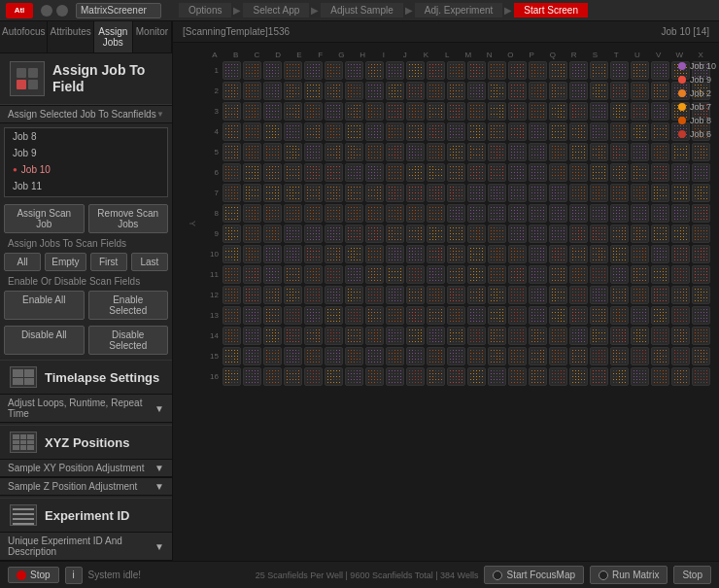  Describe the element at coordinates (629, 575) in the screenshot. I see `run-matrix-button: Run Matrix` at that location.